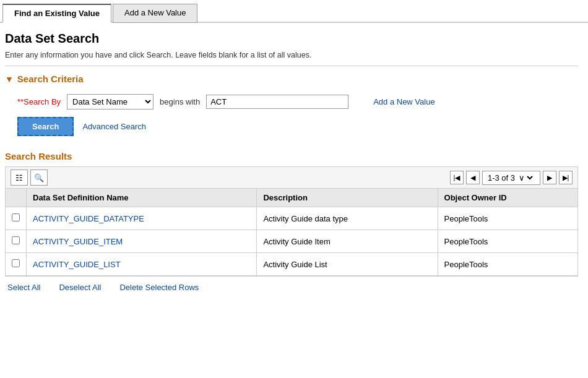 This screenshot has height=378, width=588. Describe the element at coordinates (155, 12) in the screenshot. I see `tab-add-new-label: Add a New Value` at that location.